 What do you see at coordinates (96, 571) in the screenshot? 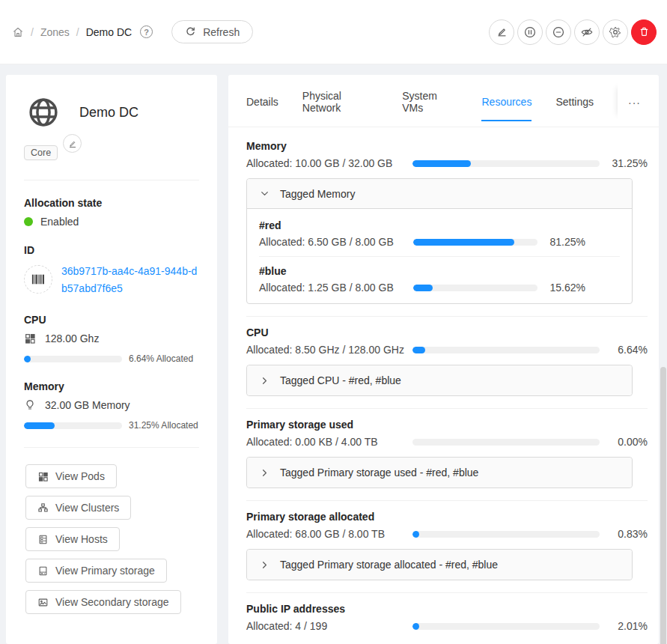
I see `view-primary-storage-button: View Primary storage` at bounding box center [96, 571].